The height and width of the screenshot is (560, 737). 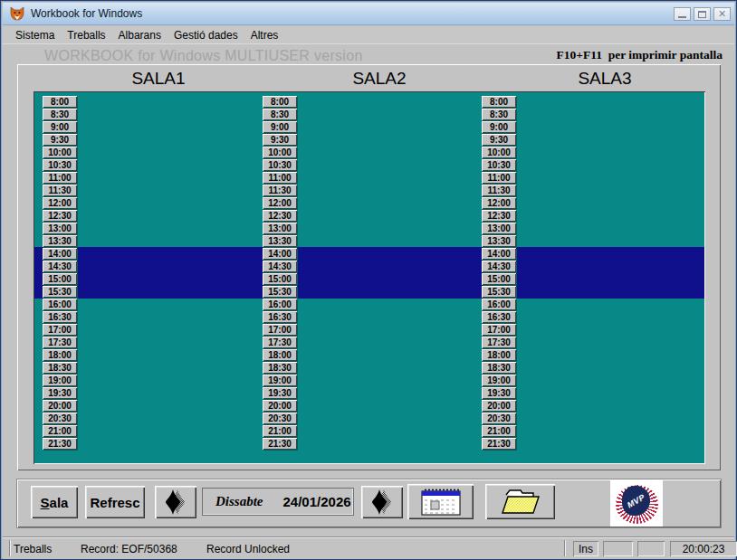 I want to click on menu-item: Albarans, so click(x=139, y=35).